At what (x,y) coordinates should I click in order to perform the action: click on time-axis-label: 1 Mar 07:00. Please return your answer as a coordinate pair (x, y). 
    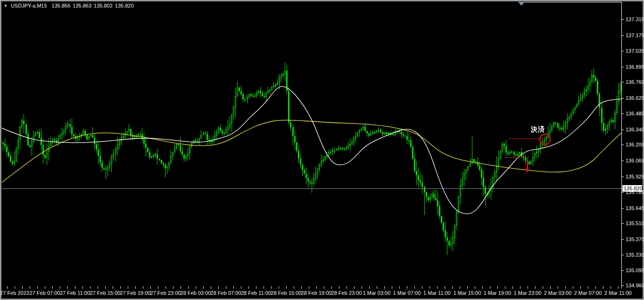
    Looking at the image, I should click on (407, 293).